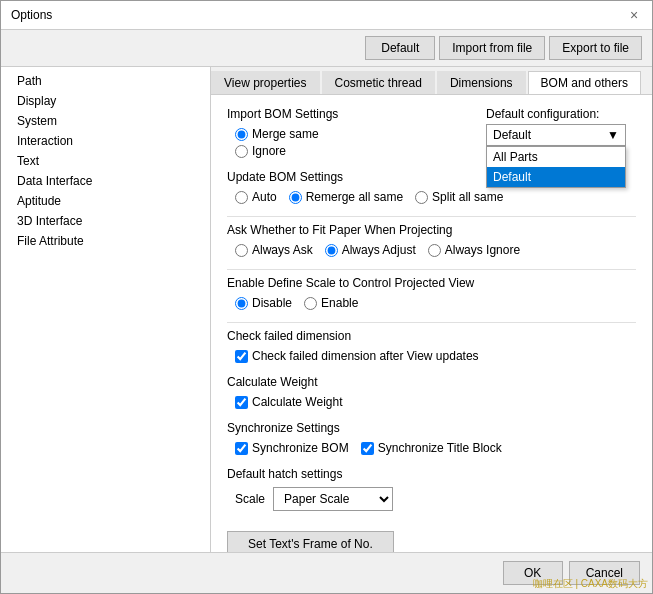 This screenshot has width=653, height=594. Describe the element at coordinates (432, 293) in the screenshot. I see `define-scale-section: Enable Define Scale to Control Projected…` at that location.